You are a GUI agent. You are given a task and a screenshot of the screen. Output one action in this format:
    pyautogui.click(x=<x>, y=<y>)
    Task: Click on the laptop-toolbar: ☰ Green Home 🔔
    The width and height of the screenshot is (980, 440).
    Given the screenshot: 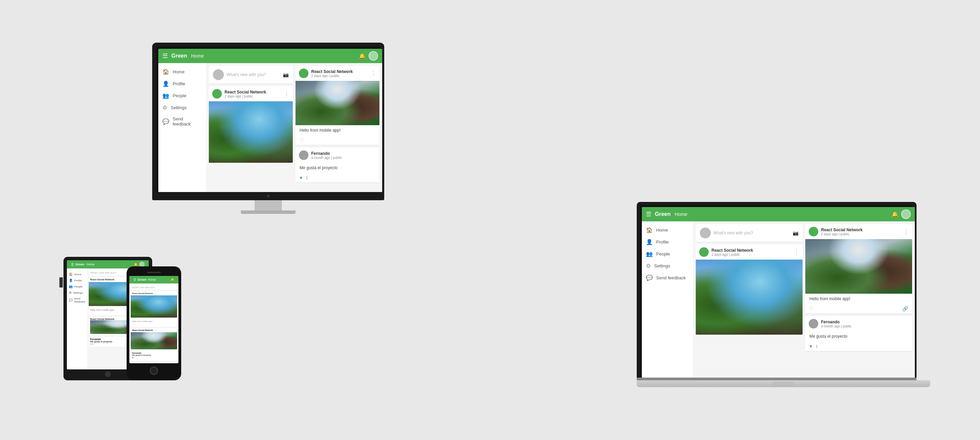 What is the action you would take?
    pyautogui.click(x=778, y=214)
    